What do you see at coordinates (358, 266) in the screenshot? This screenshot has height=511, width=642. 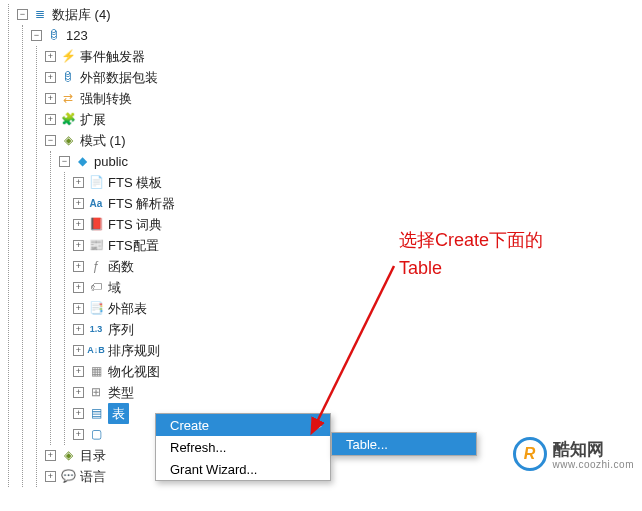 I see `tree-node-functions: +ƒ函数` at bounding box center [358, 266].